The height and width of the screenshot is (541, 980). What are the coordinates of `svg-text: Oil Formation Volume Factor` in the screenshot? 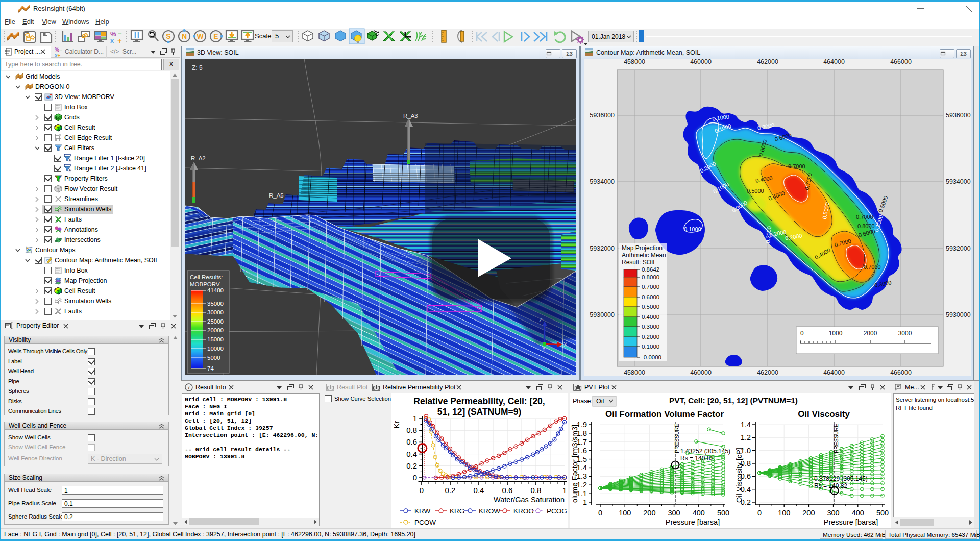 It's located at (665, 414).